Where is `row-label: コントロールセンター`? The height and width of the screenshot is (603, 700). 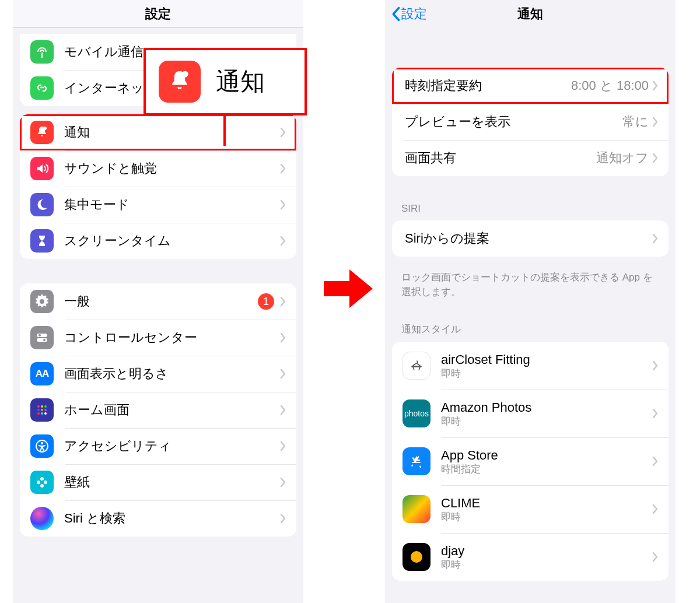
row-label: コントロールセンター is located at coordinates (172, 338).